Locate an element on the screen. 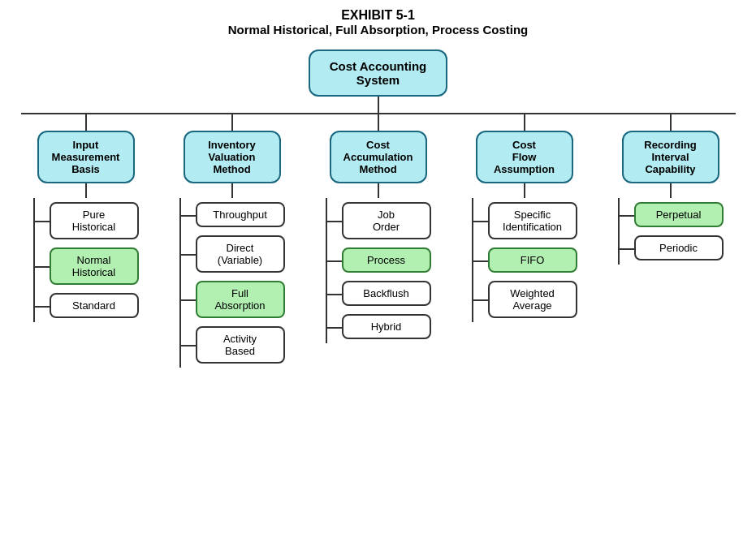 The width and height of the screenshot is (756, 538). root-node: Cost Accounting System is located at coordinates (378, 73).